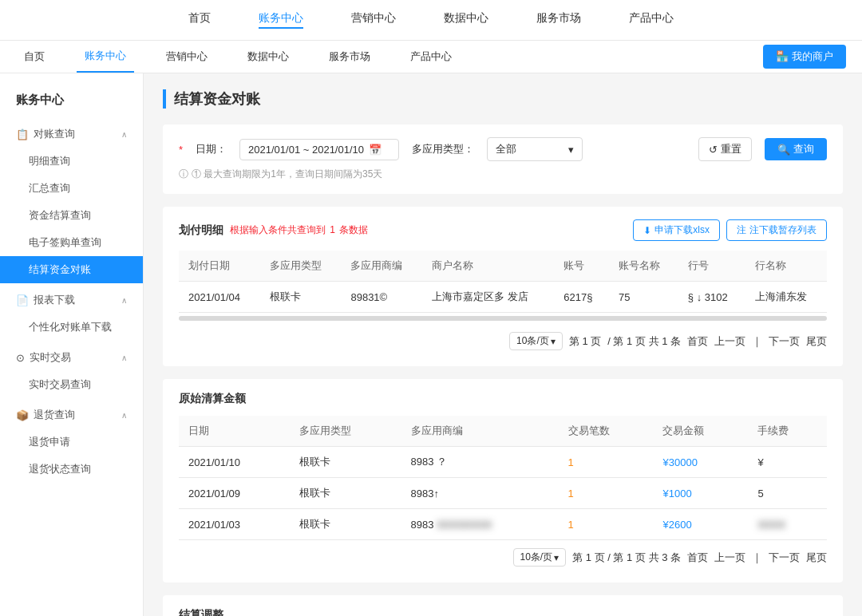 The width and height of the screenshot is (862, 616). Describe the element at coordinates (787, 463) in the screenshot. I see `os-cell-fee-1: ¥` at that location.